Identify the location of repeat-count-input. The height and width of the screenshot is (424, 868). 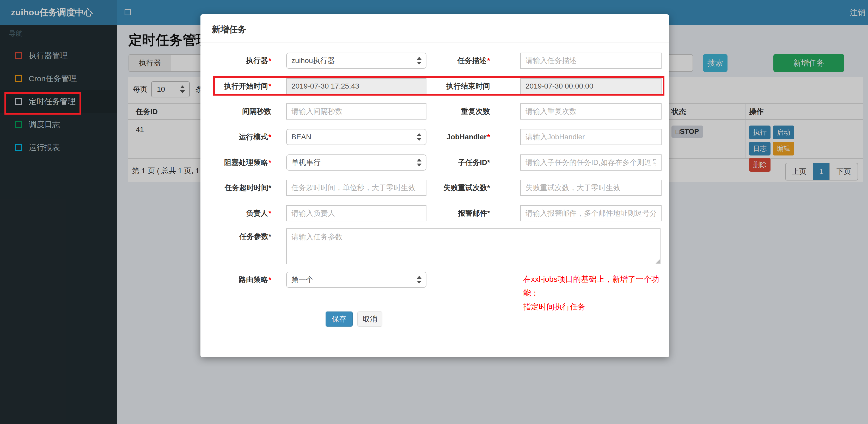
(591, 111).